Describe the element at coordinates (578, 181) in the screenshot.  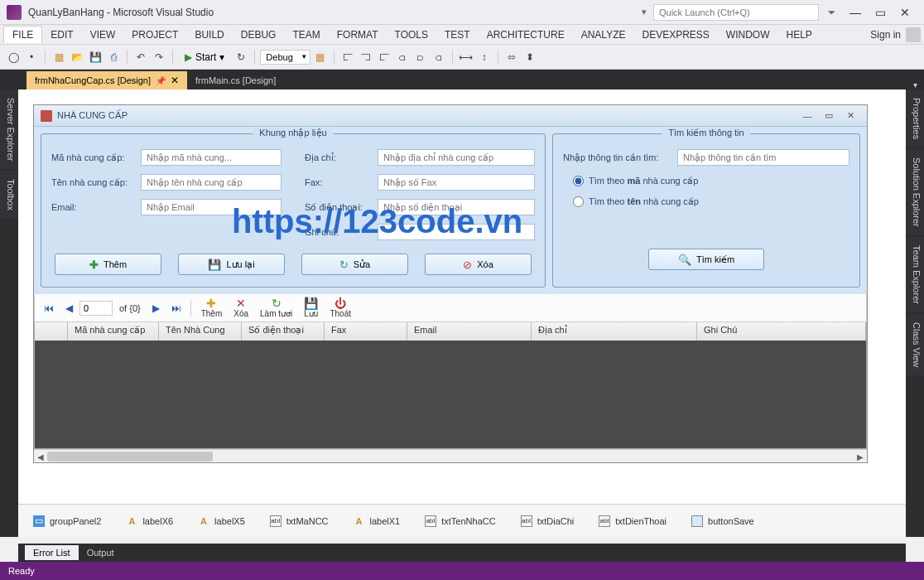
I see `radio-ma-input` at that location.